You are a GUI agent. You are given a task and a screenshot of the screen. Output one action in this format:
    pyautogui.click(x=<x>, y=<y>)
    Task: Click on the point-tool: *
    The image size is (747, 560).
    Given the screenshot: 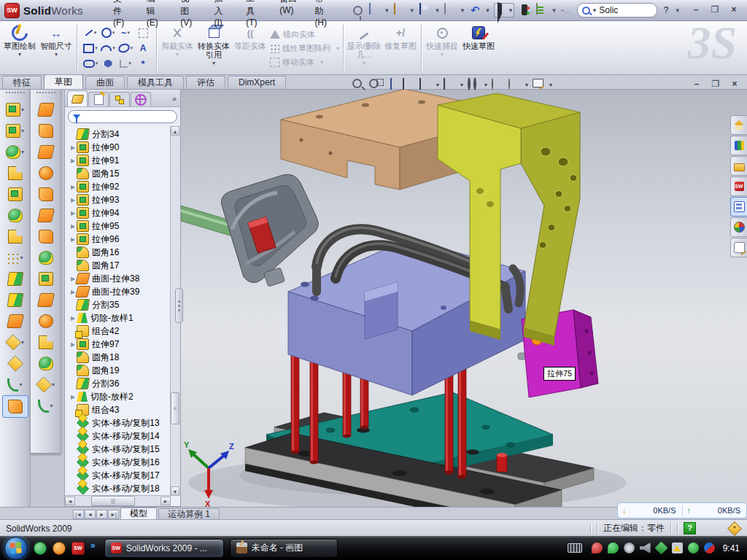 What is the action you would take?
    pyautogui.click(x=143, y=64)
    